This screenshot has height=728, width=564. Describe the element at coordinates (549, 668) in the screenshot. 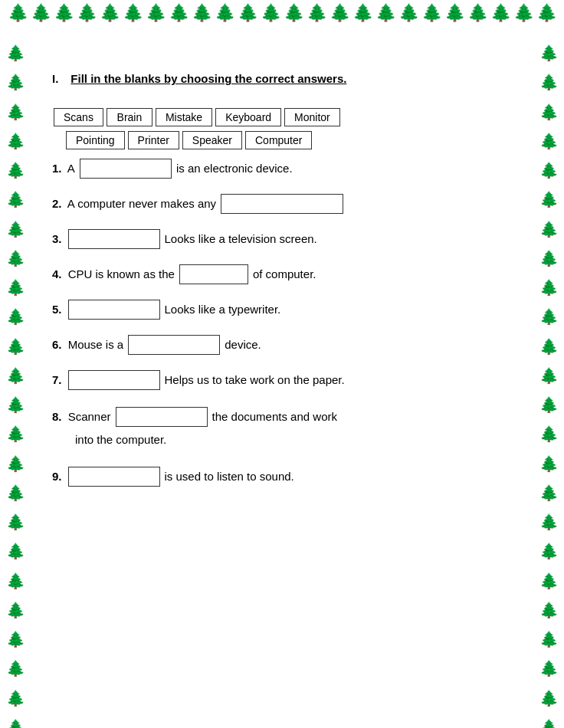

I see `tree-right-21: 🌲` at that location.